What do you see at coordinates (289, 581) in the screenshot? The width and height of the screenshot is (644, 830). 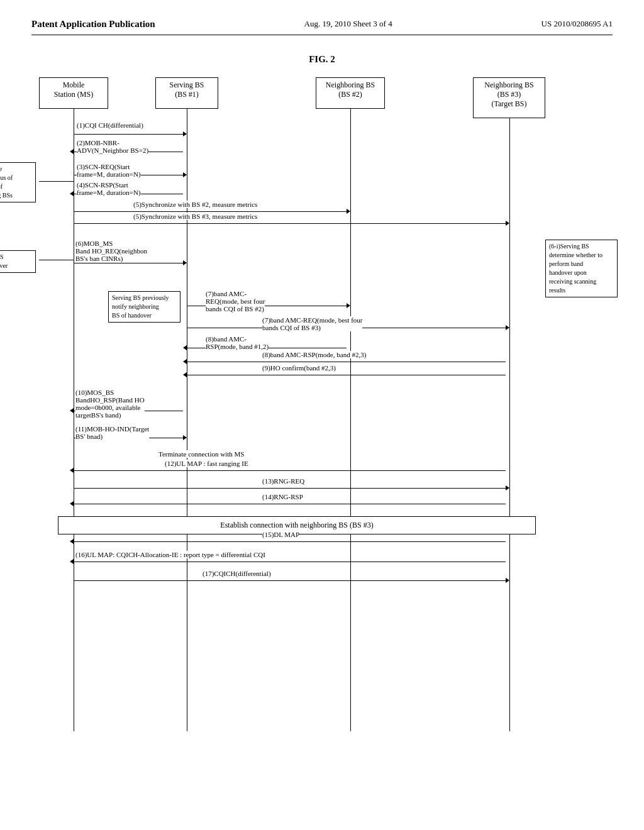 I see `arrow-s17` at bounding box center [289, 581].